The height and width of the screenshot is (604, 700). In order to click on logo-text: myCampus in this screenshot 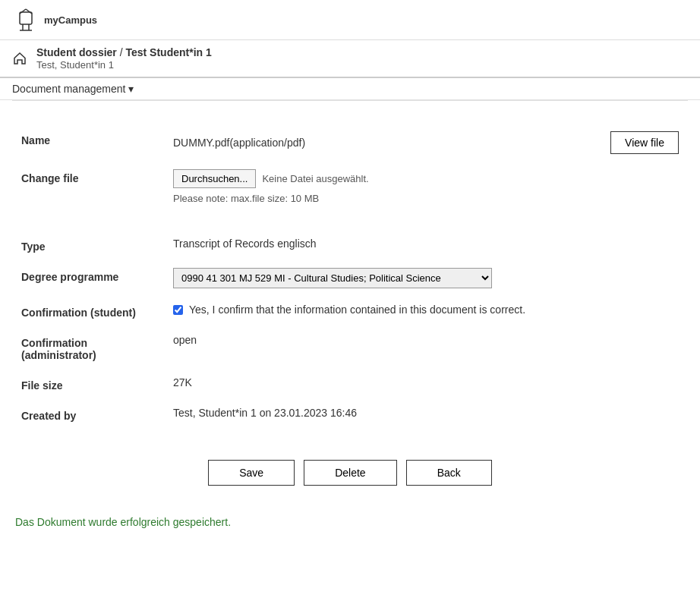, I will do `click(71, 20)`.